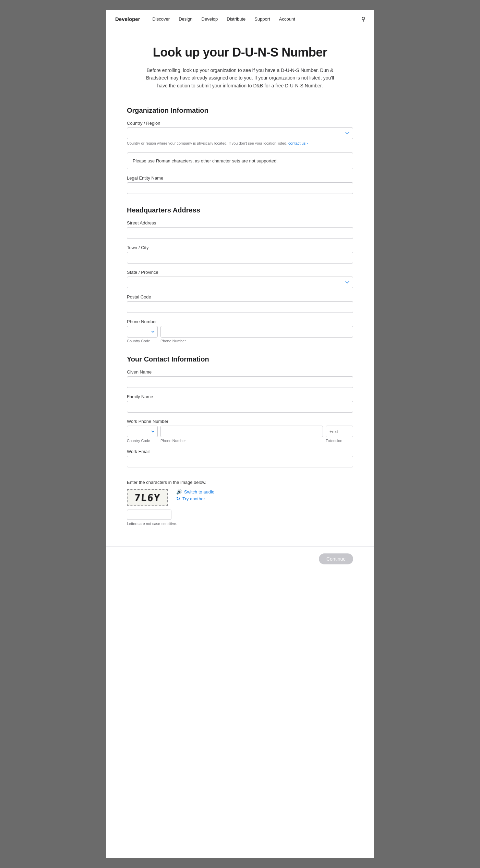  What do you see at coordinates (240, 297) in the screenshot?
I see `postal-label: Postal Code` at bounding box center [240, 297].